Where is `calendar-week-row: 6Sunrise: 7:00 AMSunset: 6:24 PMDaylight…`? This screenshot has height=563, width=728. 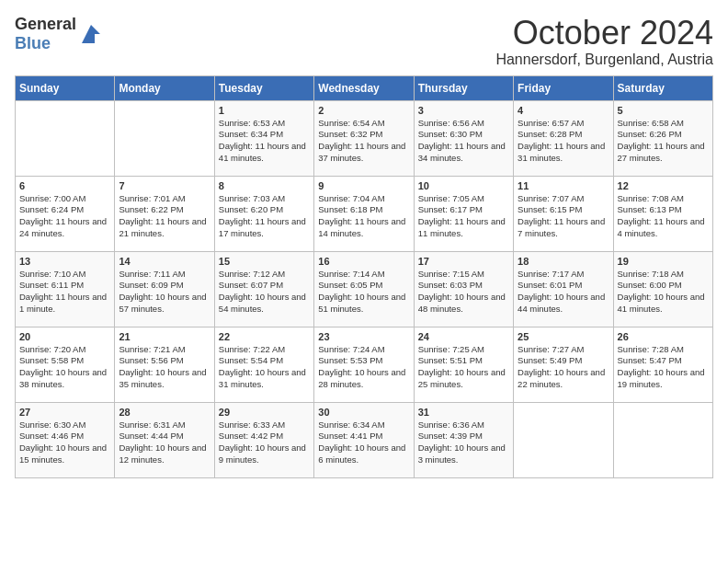
calendar-week-row: 6Sunrise: 7:00 AMSunset: 6:24 PMDaylight… is located at coordinates (364, 213).